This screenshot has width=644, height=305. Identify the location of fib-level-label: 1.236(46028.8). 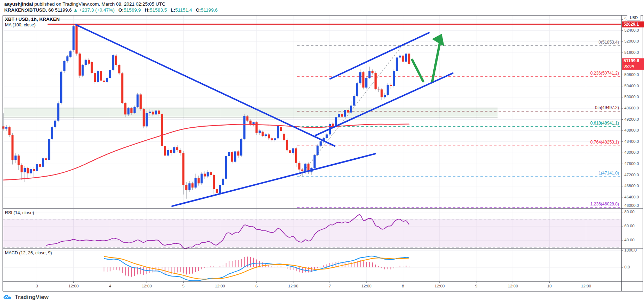
(605, 204).